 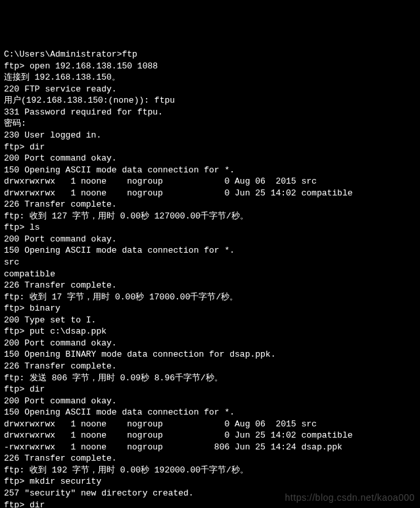 What do you see at coordinates (210, 66) in the screenshot?
I see `terminal-line: ftp> open 192.168.138.150 1088` at bounding box center [210, 66].